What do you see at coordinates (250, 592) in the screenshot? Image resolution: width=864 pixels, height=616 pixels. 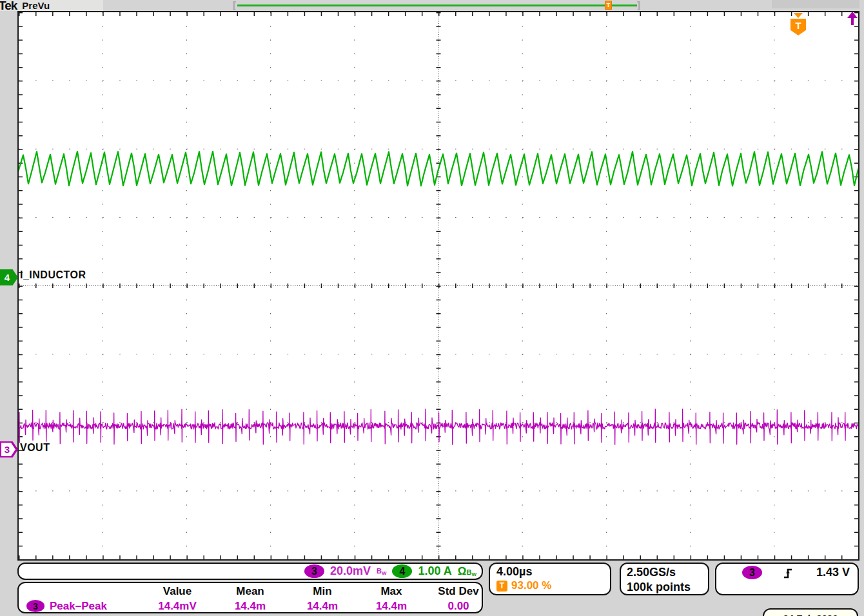 I see `col-header-mean: Mean` at bounding box center [250, 592].